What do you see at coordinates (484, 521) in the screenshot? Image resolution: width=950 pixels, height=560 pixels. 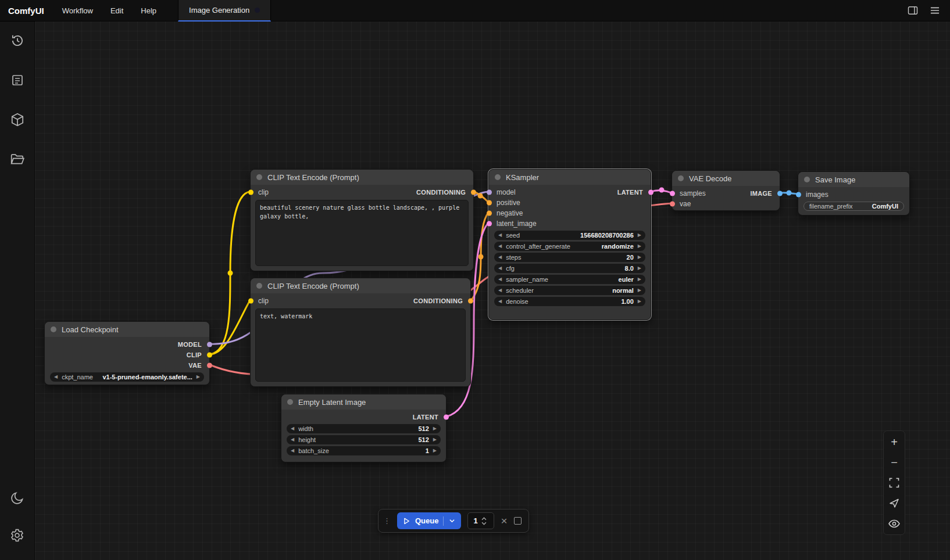 I see `stepper-arrows` at bounding box center [484, 521].